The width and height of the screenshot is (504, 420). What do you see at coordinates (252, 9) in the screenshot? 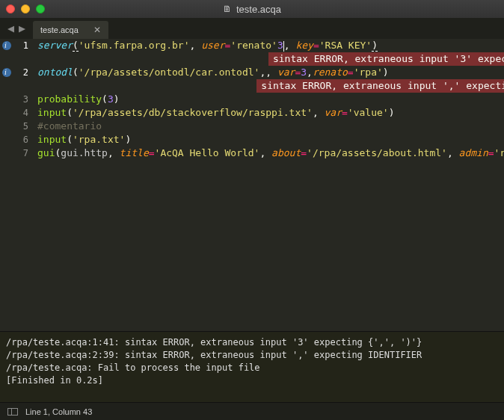
I see `window-title: 🗎 teste.acqa` at bounding box center [252, 9].